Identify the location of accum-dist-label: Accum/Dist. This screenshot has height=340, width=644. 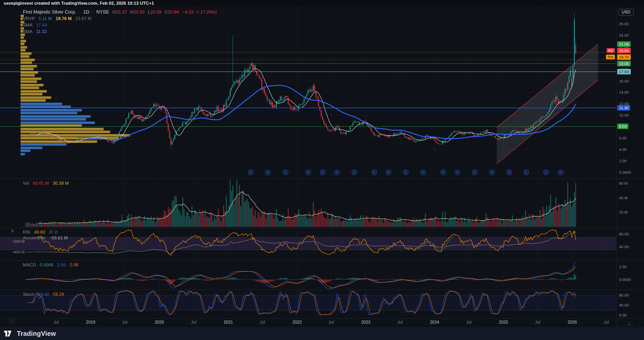
(34, 238).